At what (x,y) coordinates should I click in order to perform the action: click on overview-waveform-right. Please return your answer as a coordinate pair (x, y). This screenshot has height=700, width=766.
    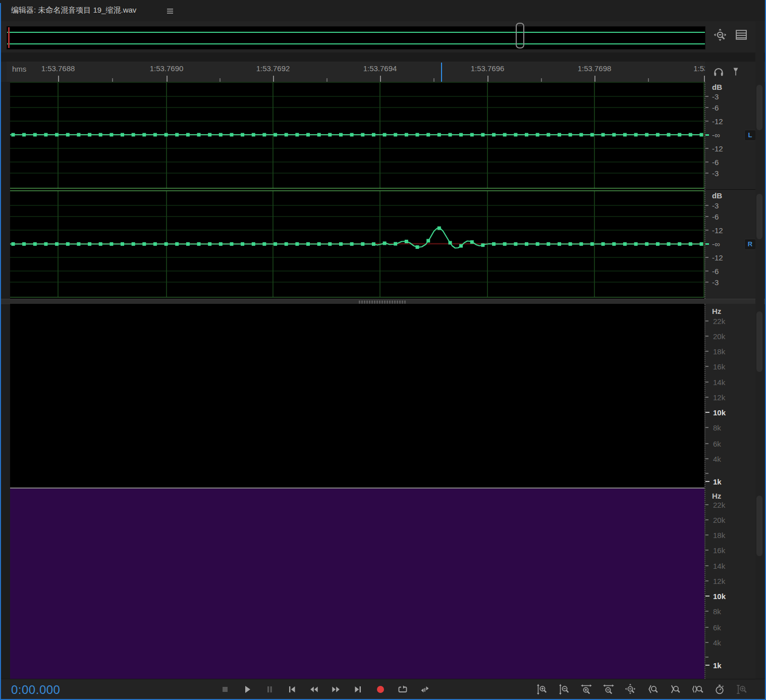
    Looking at the image, I should click on (356, 44).